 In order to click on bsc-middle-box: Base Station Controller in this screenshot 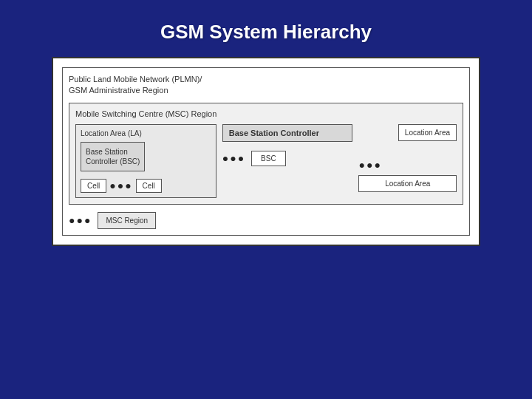, I will do `click(288, 133)`.